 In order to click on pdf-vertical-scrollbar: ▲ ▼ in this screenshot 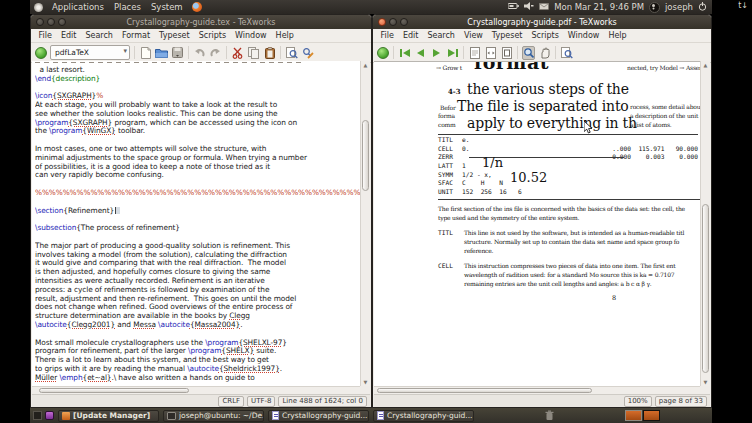, I will do `click(705, 224)`.